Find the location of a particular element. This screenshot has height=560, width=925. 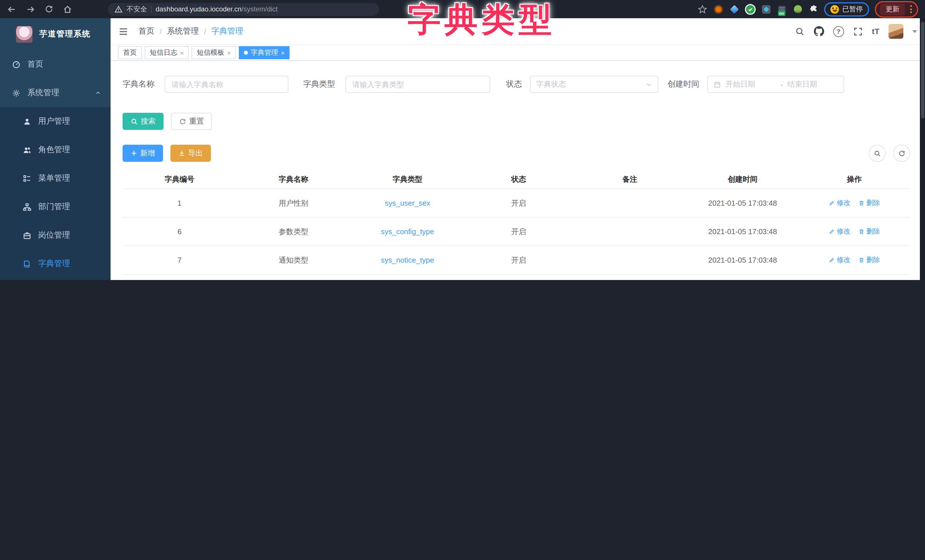

sidebar: 芋道管理系统 首页 系统管理 用户管理 is located at coordinates (56, 149).